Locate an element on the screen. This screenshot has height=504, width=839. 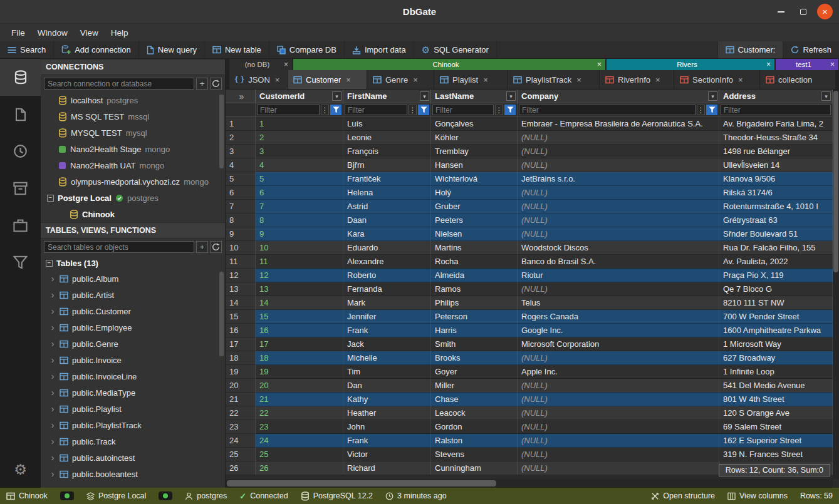
cell-lastname: Stevens is located at coordinates (474, 455).